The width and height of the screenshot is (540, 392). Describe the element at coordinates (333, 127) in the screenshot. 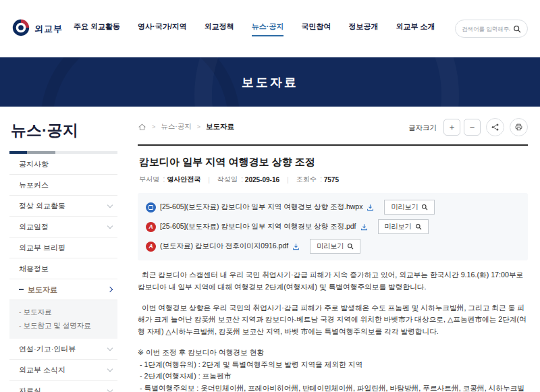

I see `breadcrumb-toolbar-row: > 뉴스·공지 > 보도자료 글자크기 + −` at that location.